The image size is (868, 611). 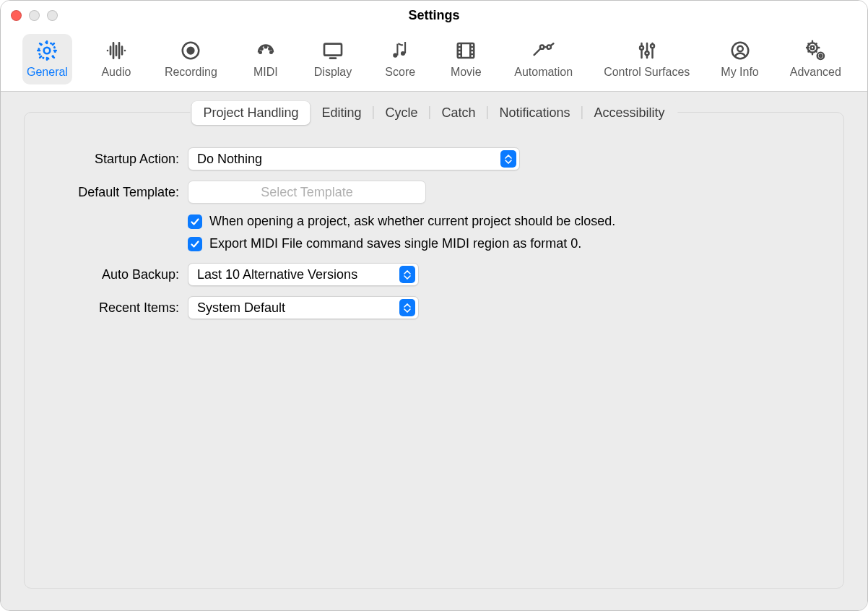 What do you see at coordinates (630, 113) in the screenshot?
I see `tab-accessibility: Accessibility` at bounding box center [630, 113].